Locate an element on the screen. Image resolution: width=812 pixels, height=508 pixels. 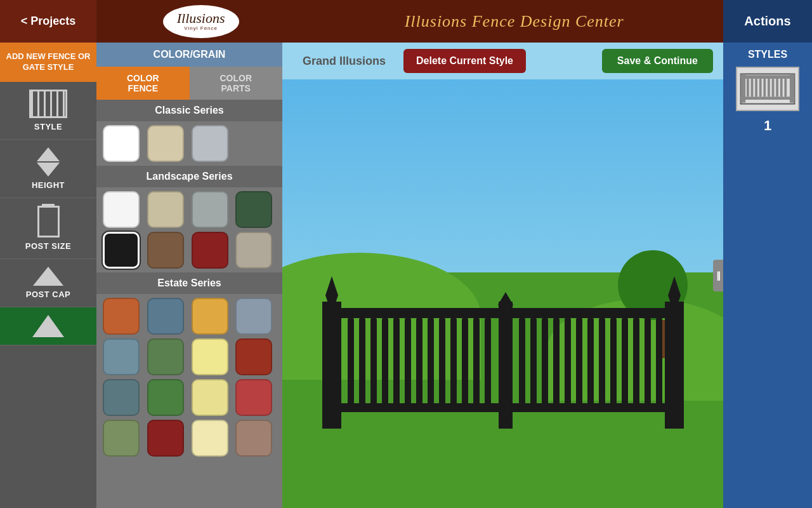
logo-sub-text: Vinyl Fence is located at coordinates (200, 29).